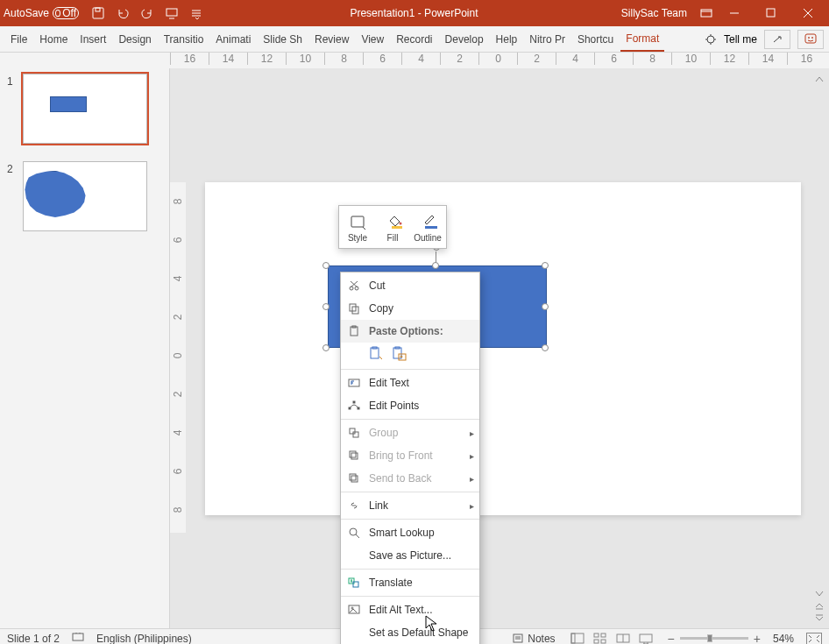 This screenshot has width=829, height=644. What do you see at coordinates (547, 39) in the screenshot?
I see `tab-nitropro: Nitro Pr` at bounding box center [547, 39].